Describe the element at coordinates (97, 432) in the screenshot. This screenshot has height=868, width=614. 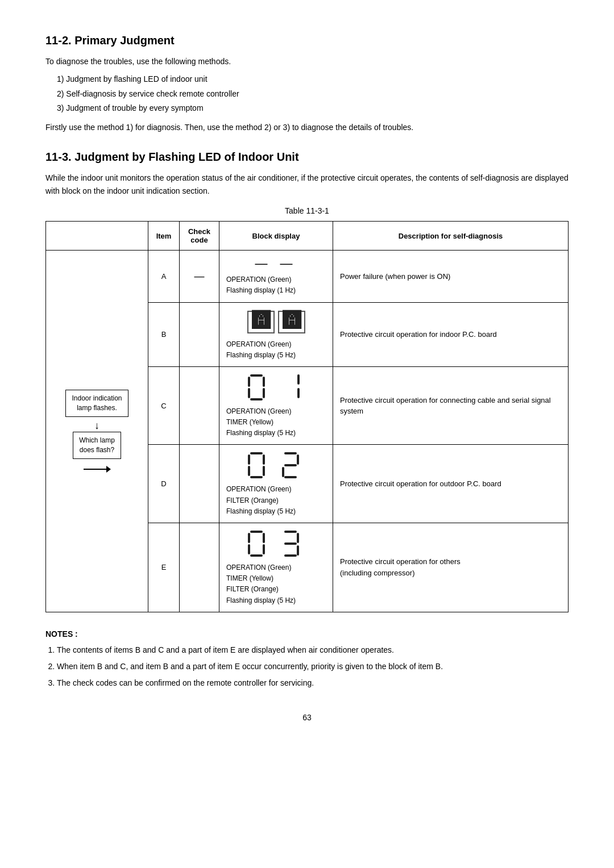
I see `diagram-cell: Indoor indicationlamp flashes. ↓ Which l…` at that location.